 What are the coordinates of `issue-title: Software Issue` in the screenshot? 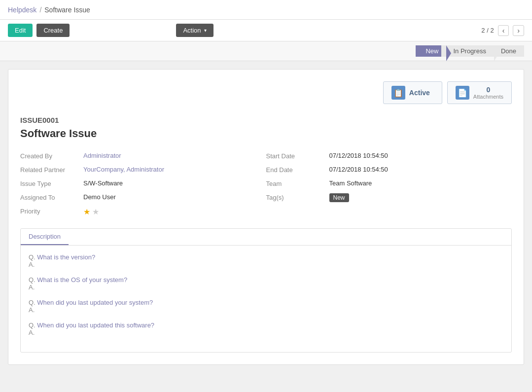 It's located at (266, 134).